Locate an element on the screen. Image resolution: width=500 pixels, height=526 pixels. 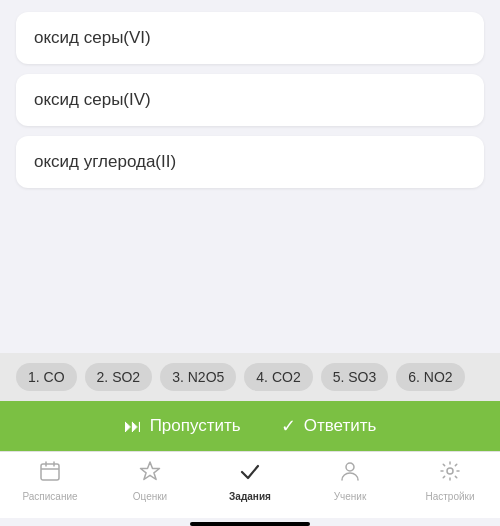
option-3-text: оксид углерода(II) is located at coordinates (105, 162).